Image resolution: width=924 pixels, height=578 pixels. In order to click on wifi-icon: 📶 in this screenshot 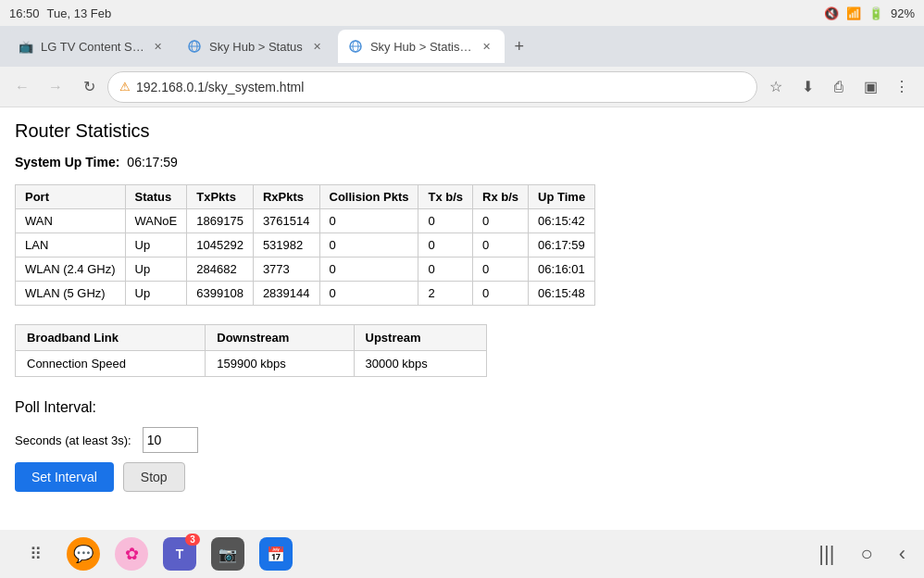, I will do `click(854, 13)`.